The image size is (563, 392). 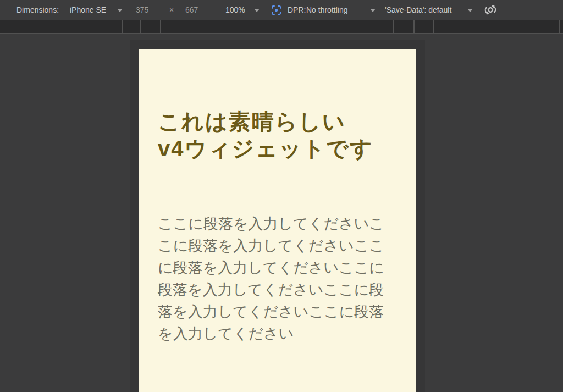 What do you see at coordinates (242, 10) in the screenshot?
I see `zoom-select: 100%` at bounding box center [242, 10].